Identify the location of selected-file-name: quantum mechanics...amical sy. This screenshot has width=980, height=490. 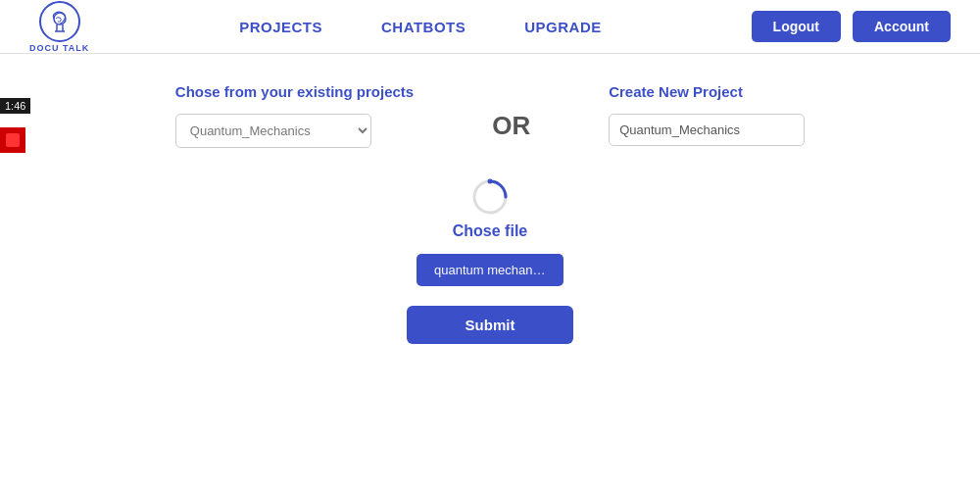
(490, 270).